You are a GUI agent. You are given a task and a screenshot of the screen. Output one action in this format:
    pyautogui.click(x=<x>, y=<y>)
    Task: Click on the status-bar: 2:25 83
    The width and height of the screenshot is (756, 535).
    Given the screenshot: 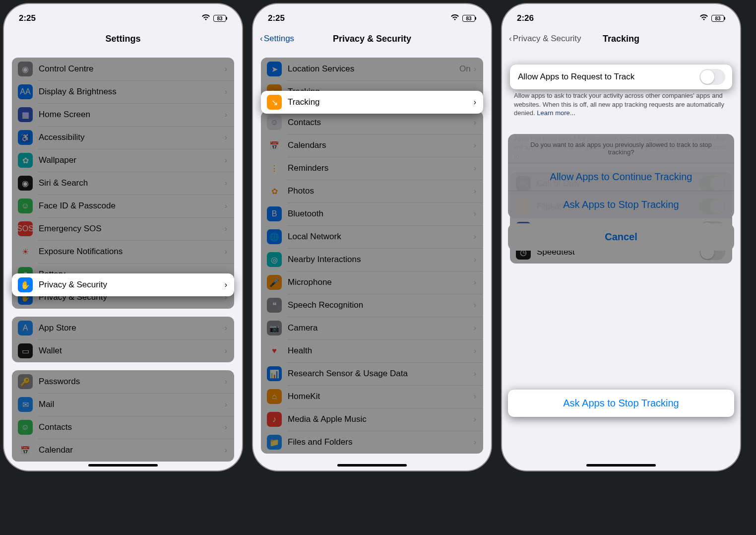 What is the action you would take?
    pyautogui.click(x=372, y=16)
    